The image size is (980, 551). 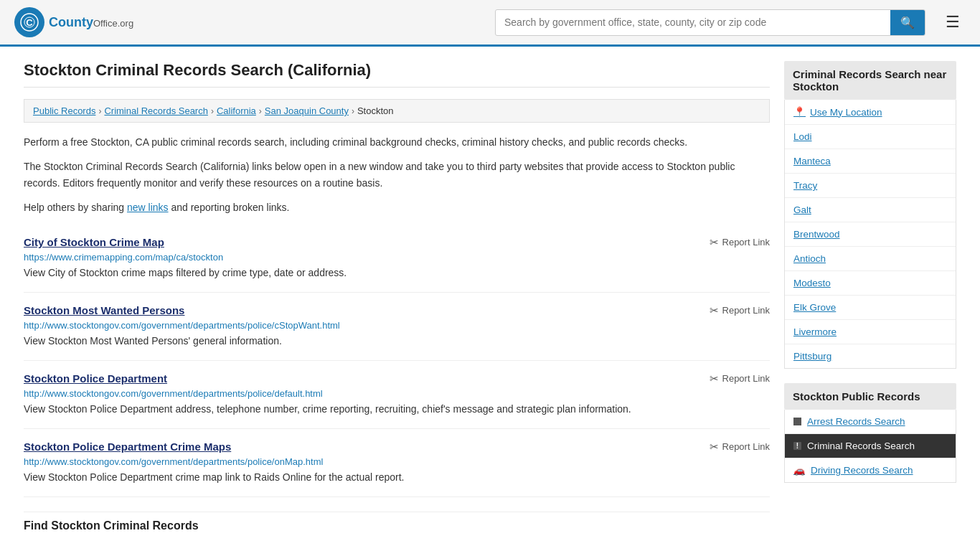 I want to click on search-button: 🔍, so click(x=908, y=23).